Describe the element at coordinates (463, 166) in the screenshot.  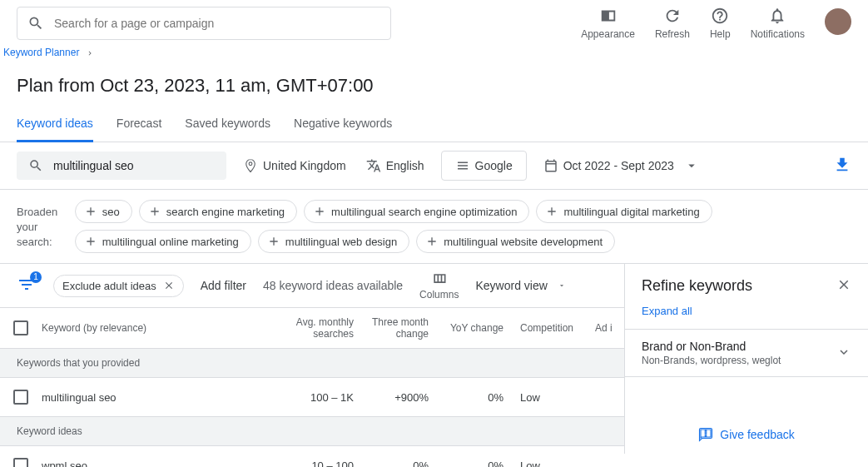
I see `network-icon` at that location.